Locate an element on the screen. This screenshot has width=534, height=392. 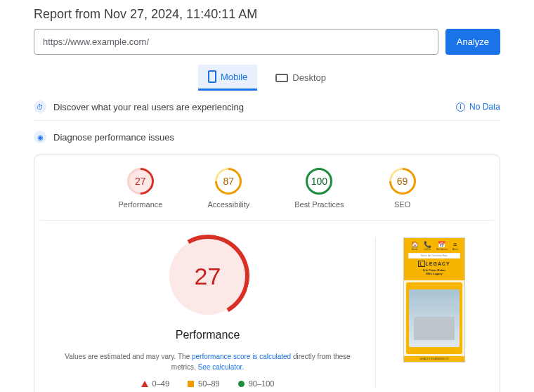
gauge-accessibility: 87 is located at coordinates (228, 181).